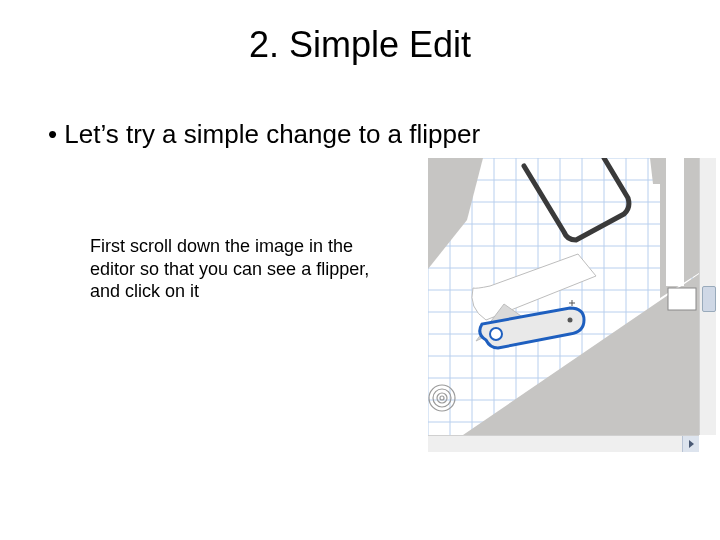  I want to click on horizontal-scrollbar, so click(564, 444).